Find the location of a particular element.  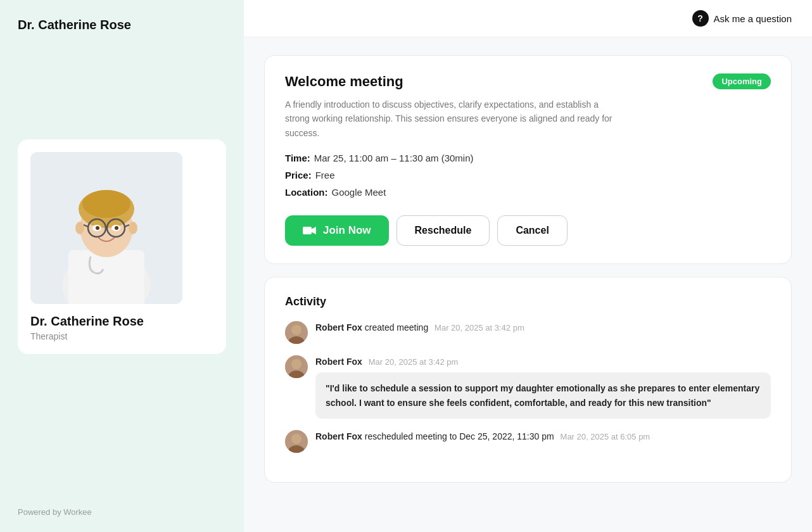

activity-text: Robert Fox rescheduled meeting to Dec 25… is located at coordinates (483, 437).